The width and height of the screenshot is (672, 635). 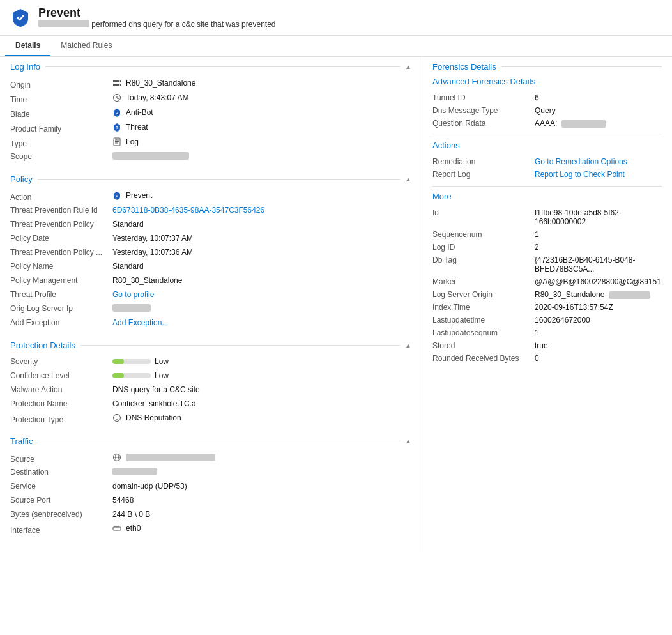 What do you see at coordinates (547, 111) in the screenshot?
I see `dns-message-type-row: Dns Message Type Query` at bounding box center [547, 111].